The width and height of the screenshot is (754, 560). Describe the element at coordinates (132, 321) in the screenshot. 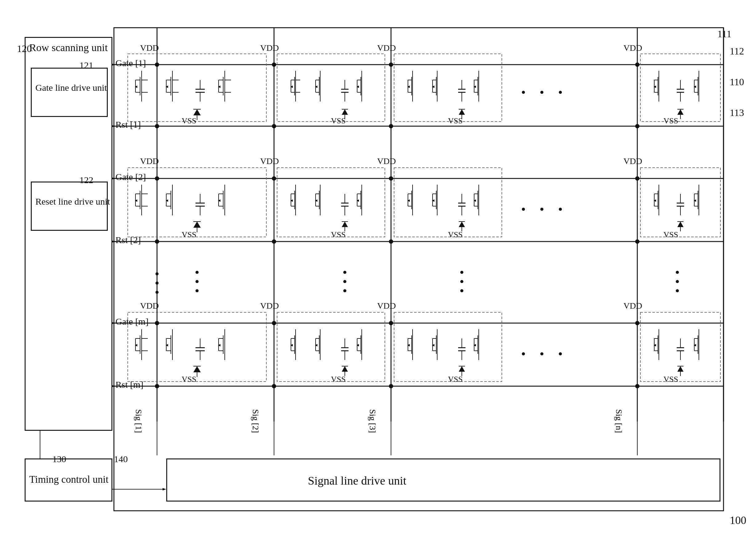

I see `gatem-label: Gate [m]` at that location.